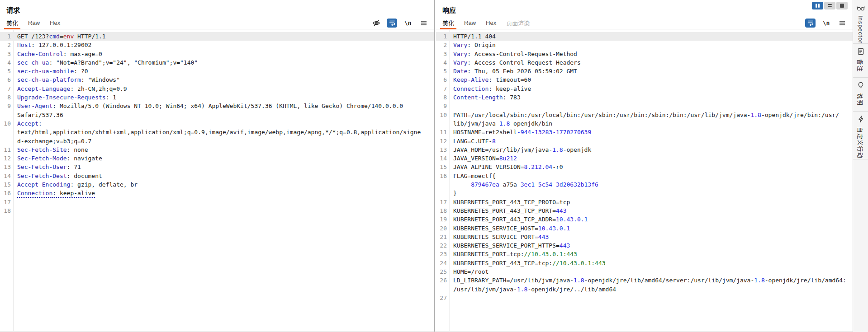 The height and width of the screenshot is (332, 868). I want to click on layout-single-button, so click(842, 5).